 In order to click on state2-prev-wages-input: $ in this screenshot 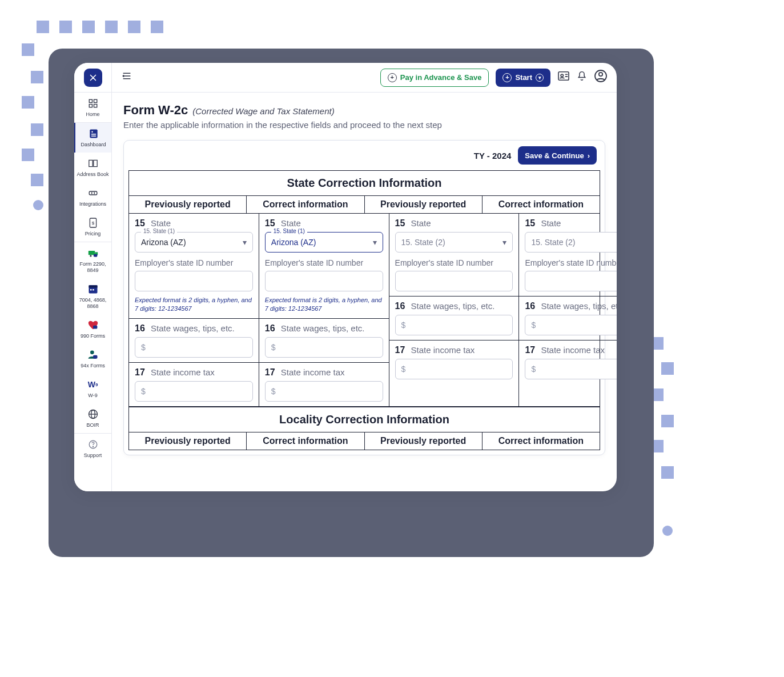, I will do `click(455, 325)`.